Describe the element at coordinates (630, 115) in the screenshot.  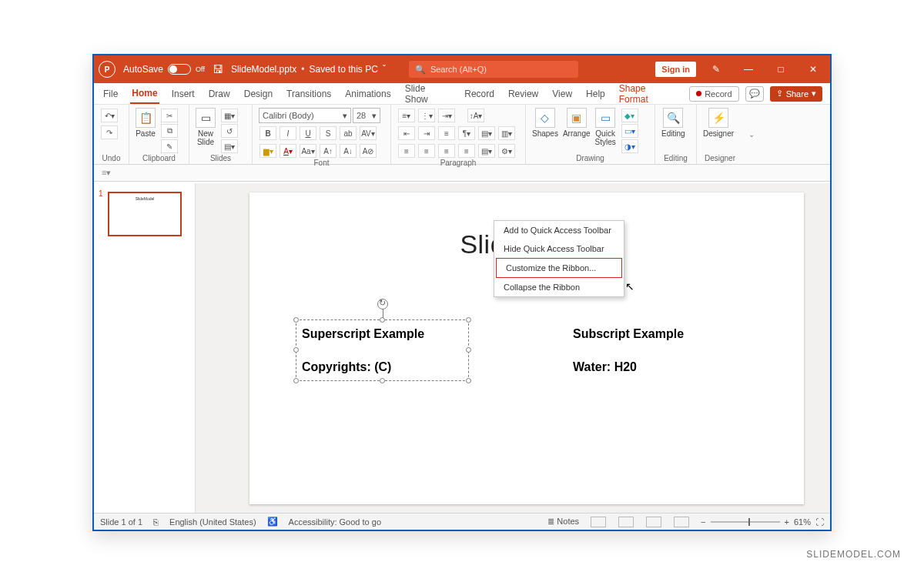
I see `shape-fill-button: ◆▾` at that location.